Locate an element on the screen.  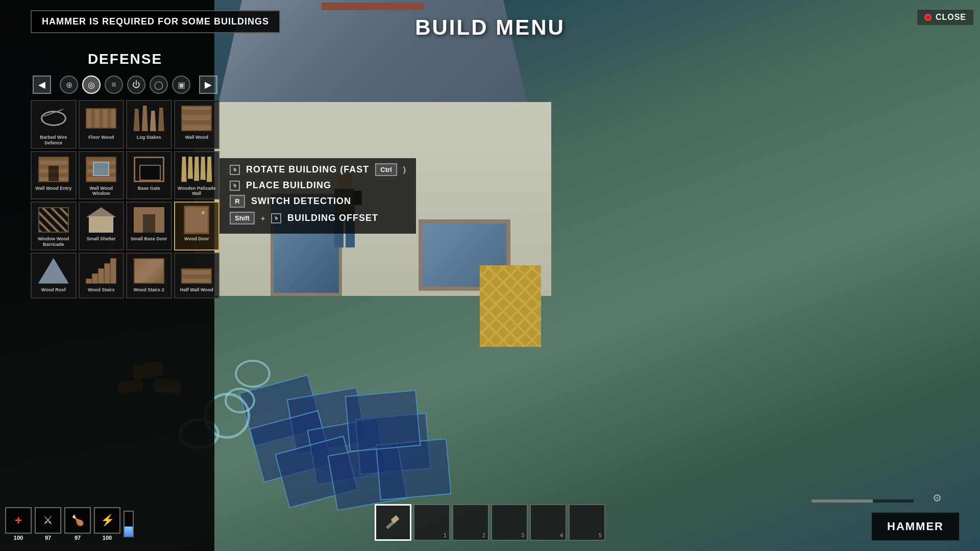
category-icon-2: ◎ is located at coordinates (91, 85).